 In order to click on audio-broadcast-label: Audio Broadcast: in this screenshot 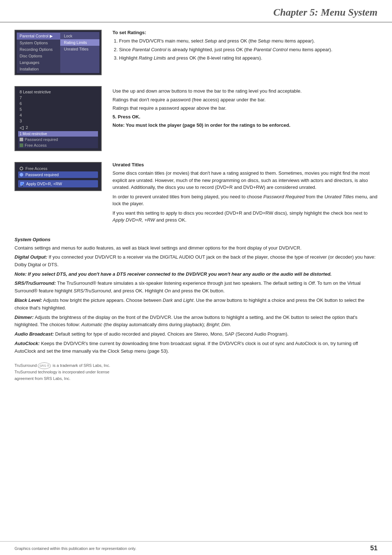, I will do `click(34, 334)`.